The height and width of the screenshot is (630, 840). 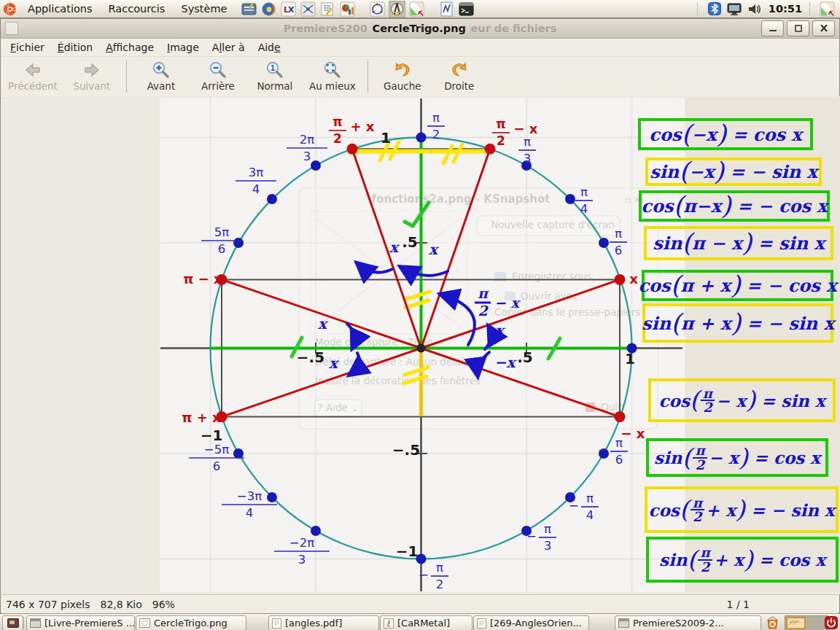 What do you see at coordinates (13, 623) in the screenshot?
I see `show-desktop-button` at bounding box center [13, 623].